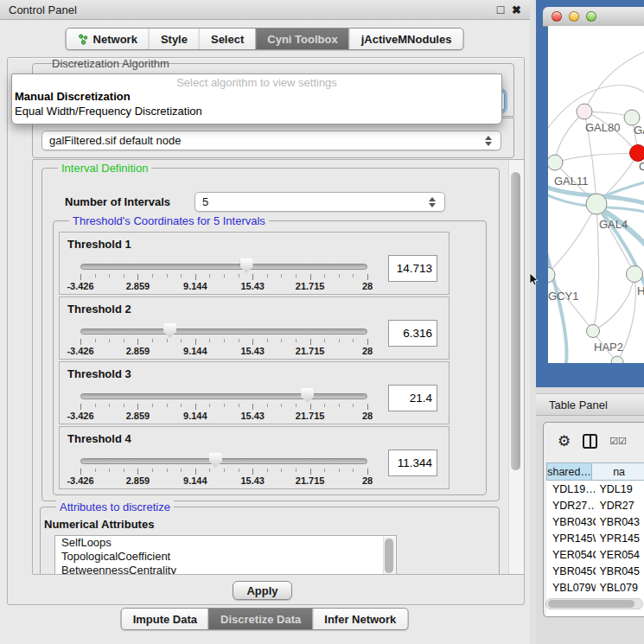 The width and height of the screenshot is (644, 644). What do you see at coordinates (413, 463) in the screenshot?
I see `threshold-4-value-field: 11.344` at bounding box center [413, 463].